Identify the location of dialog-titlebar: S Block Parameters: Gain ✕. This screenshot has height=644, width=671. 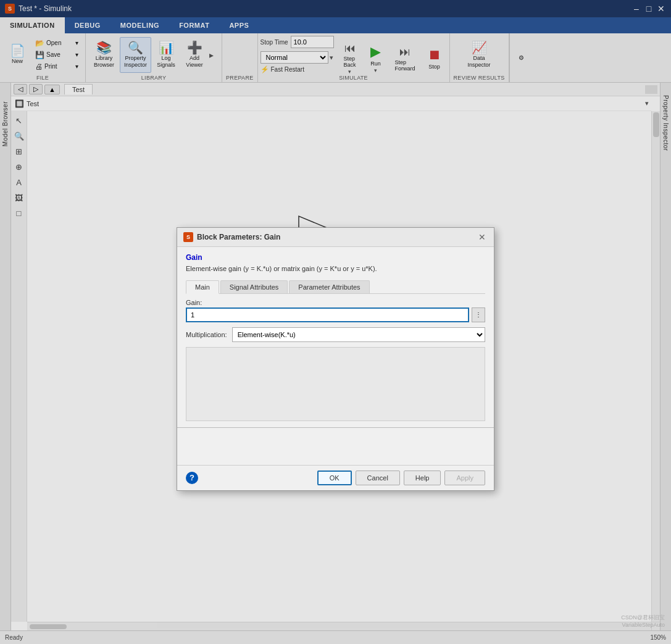
(336, 237).